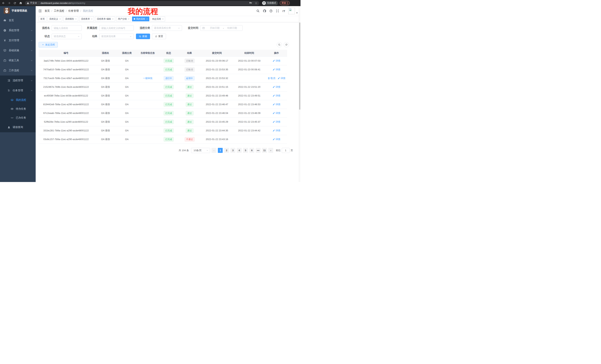 The image size is (601, 364). Describe the element at coordinates (286, 45) in the screenshot. I see `refresh-table-button` at that location.